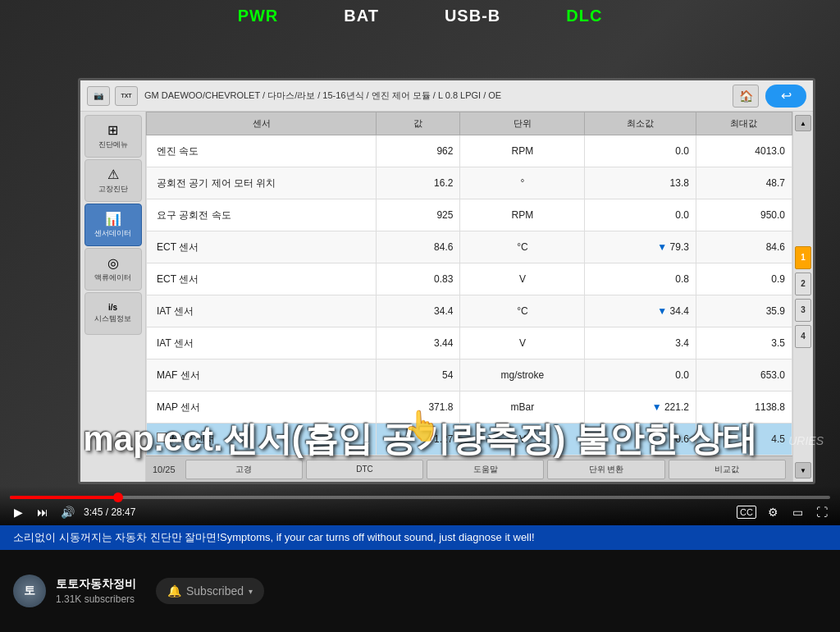  Describe the element at coordinates (113, 225) in the screenshot. I see `sidebar-item-sensor-data: 📊 센서데이터` at that location.